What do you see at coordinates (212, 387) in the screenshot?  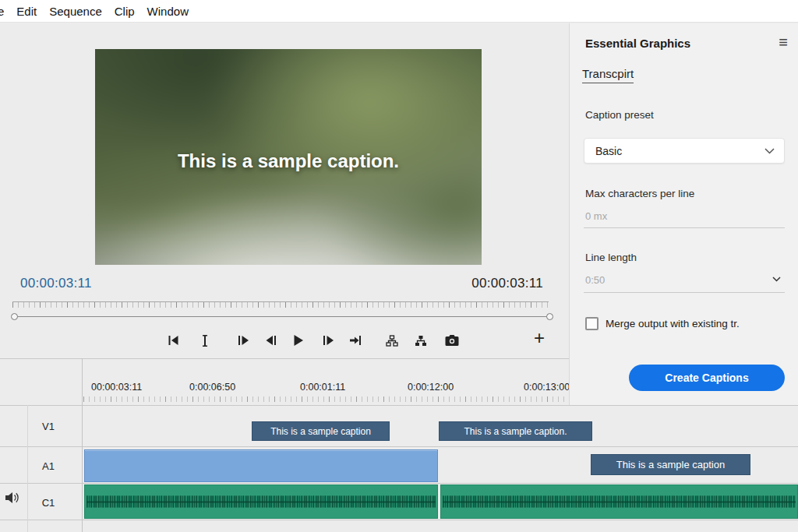 I see `ruler-label-2: 0:00:06:50` at bounding box center [212, 387].